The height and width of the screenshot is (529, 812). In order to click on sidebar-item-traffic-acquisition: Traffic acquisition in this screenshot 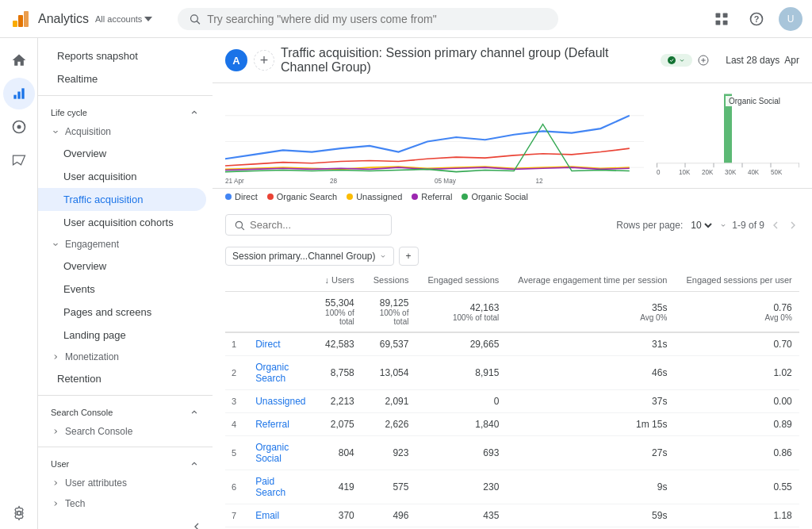, I will do `click(122, 200)`.